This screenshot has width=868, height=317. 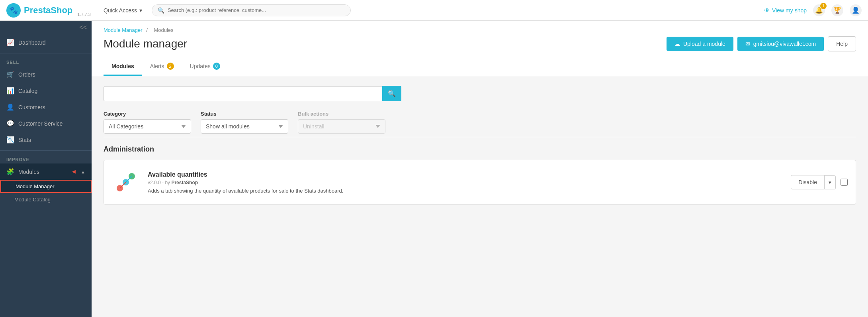 What do you see at coordinates (123, 67) in the screenshot?
I see `tab-modules: Modules` at bounding box center [123, 67].